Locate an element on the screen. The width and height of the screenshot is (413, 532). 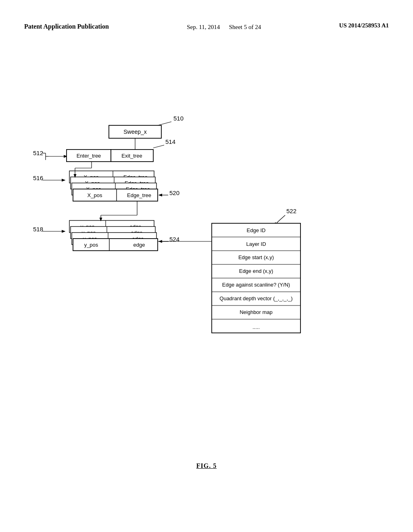
svg-text: Edge start (x,y) is located at coordinates (256, 257).